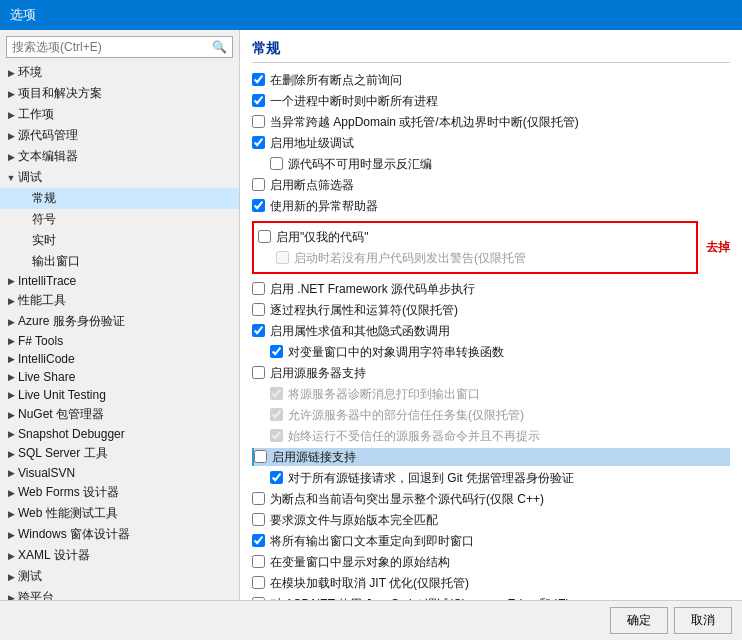 The height and width of the screenshot is (640, 742). I want to click on list-item: 启用 .NET Framework 源代码单步执行, so click(491, 289).